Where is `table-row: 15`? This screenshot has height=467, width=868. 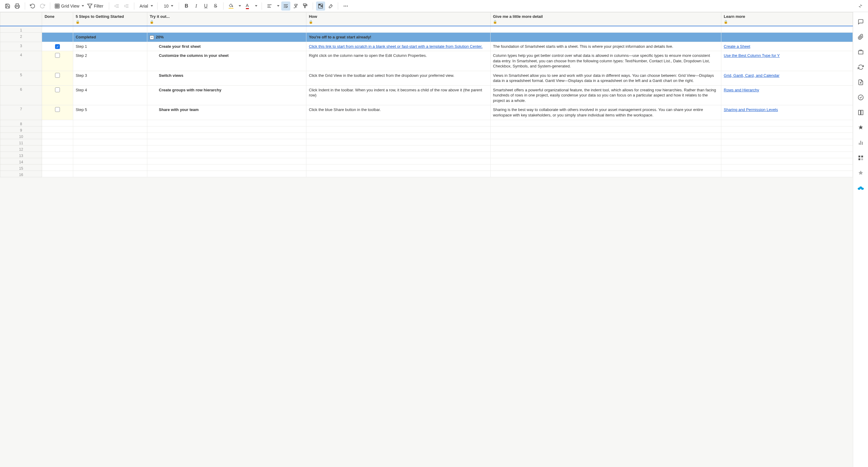
table-row: 15 is located at coordinates (427, 167).